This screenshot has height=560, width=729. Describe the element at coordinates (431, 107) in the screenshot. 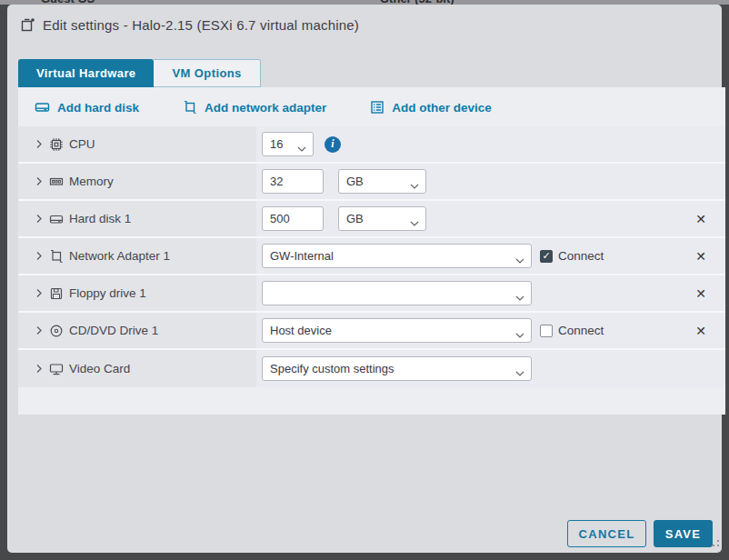

I see `add-other-device-button: Add other device` at that location.